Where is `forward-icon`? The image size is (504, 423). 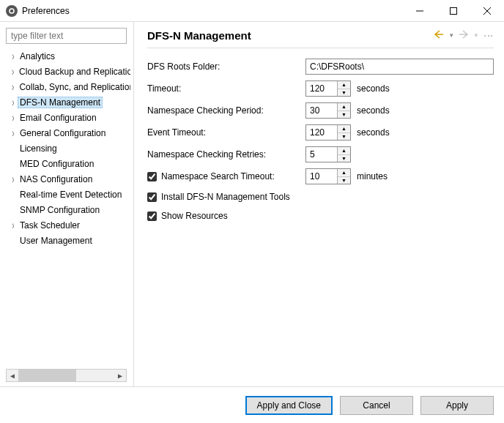 forward-icon is located at coordinates (464, 35).